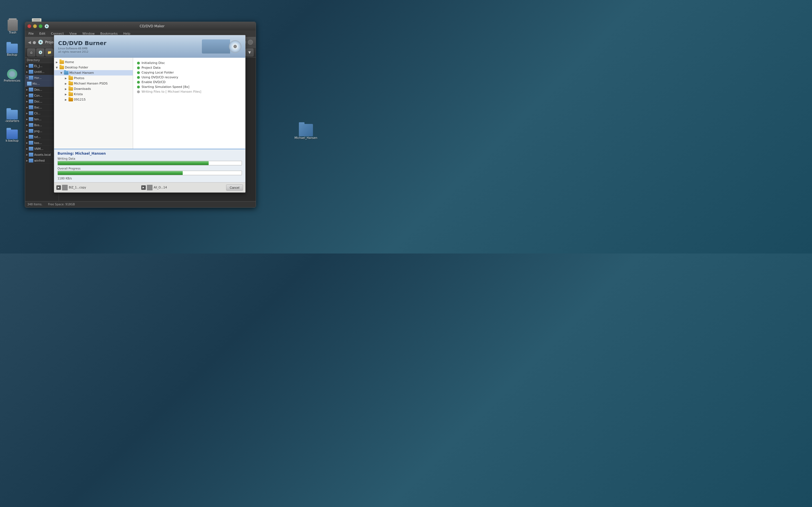  Describe the element at coordinates (38, 66) in the screenshot. I see `sidebar-label-0: EL_J...` at that location.